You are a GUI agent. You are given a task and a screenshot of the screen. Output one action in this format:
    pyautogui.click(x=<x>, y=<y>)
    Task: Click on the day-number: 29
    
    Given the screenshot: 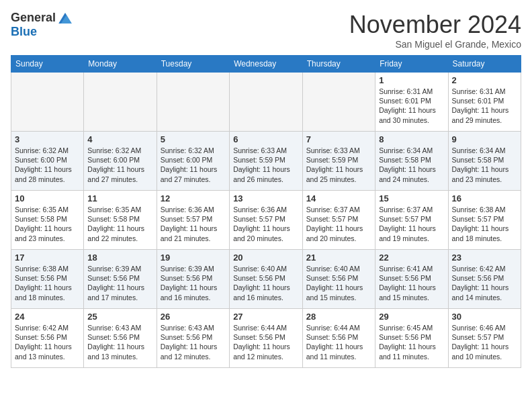 What is the action you would take?
    pyautogui.click(x=411, y=317)
    